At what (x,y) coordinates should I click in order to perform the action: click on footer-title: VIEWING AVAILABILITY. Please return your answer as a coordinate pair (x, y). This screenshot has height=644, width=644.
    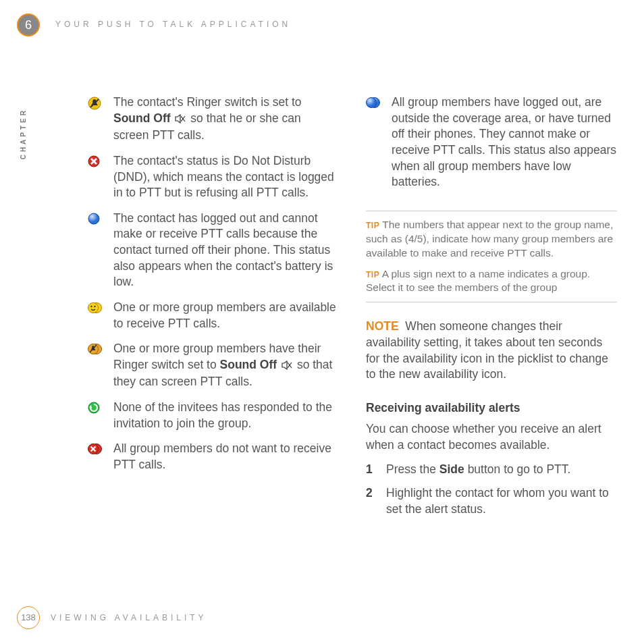
    Looking at the image, I should click on (129, 618).